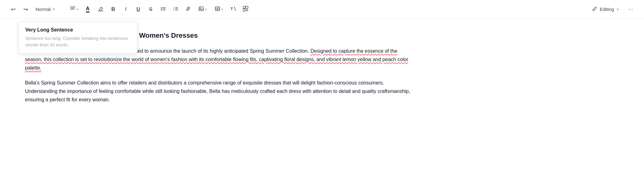 This screenshot has height=169, width=644. I want to click on redo-icon: ↪, so click(26, 9).